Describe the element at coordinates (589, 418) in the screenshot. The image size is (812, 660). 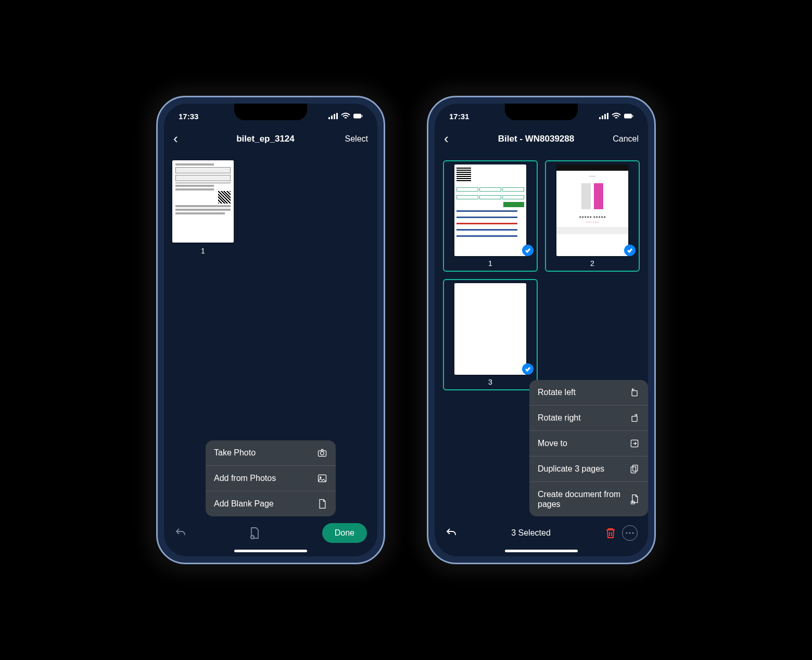
I see `rotate-right-item: Rotate right` at that location.